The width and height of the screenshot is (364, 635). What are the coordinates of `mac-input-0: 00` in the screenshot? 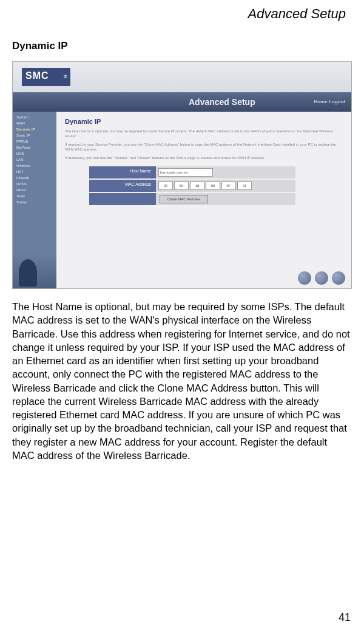 It's located at (166, 186).